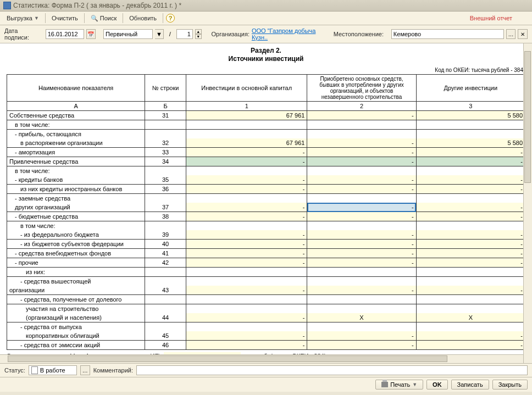 This screenshot has width=532, height=395. I want to click on search-icon: 🔍, so click(95, 19).